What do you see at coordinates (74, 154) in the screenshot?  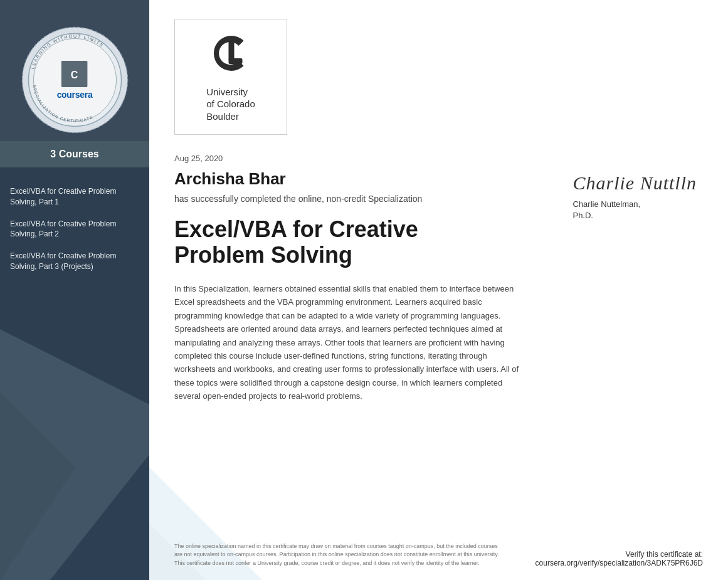 I see `courses-count-label: 3 Courses` at bounding box center [74, 154].